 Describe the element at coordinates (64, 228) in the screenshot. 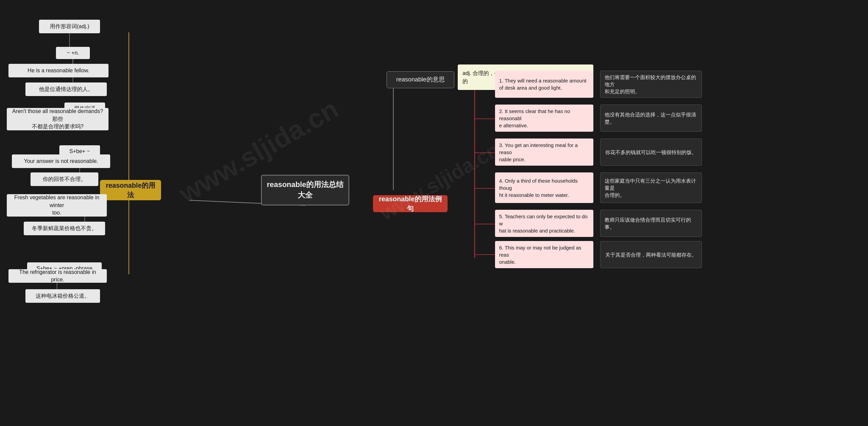

I see `left-node-7: 冬季新鲜蔬菜价格也不贵。` at that location.